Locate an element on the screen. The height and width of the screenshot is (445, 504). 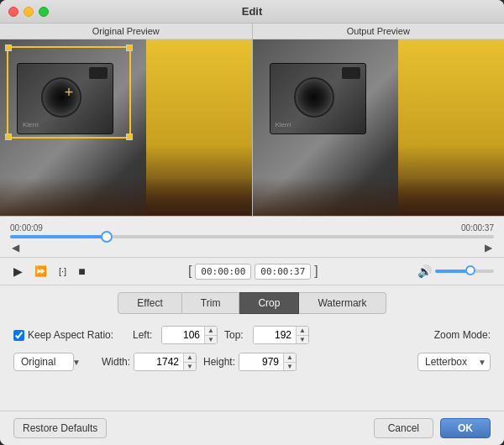
in-time-display: 00:00:00 is located at coordinates (223, 272).